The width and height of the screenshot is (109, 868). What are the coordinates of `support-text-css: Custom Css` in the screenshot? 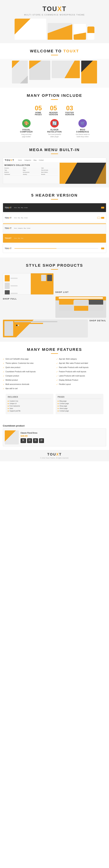 It's located at (14, 401).